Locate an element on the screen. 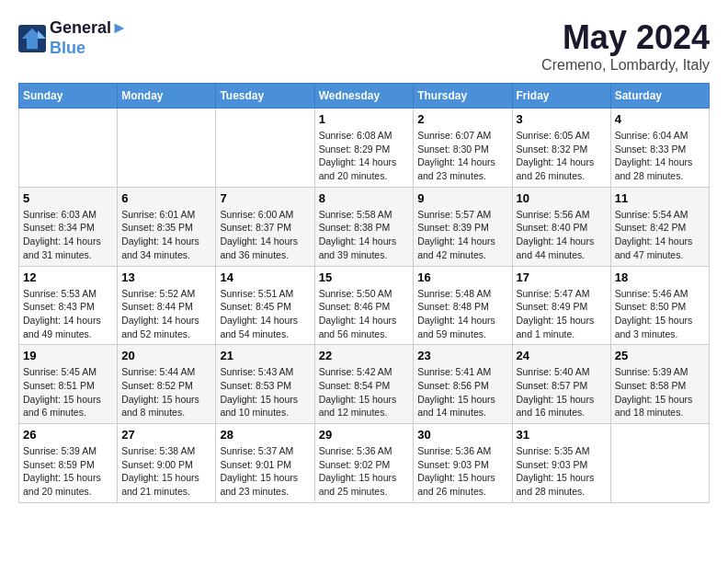  cell-content: Sunrise: 5:46 AM Sunset: 8:50 PM Dayligh… is located at coordinates (660, 315).